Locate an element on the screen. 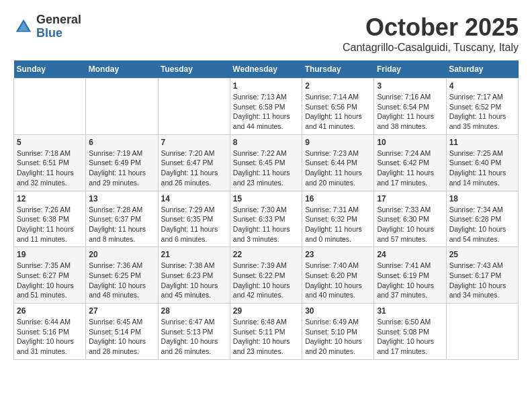 The height and width of the screenshot is (411, 532). day-info: Sunrise: 7:31 AM Sunset: 6:32 PM Dayligh… is located at coordinates (338, 224).